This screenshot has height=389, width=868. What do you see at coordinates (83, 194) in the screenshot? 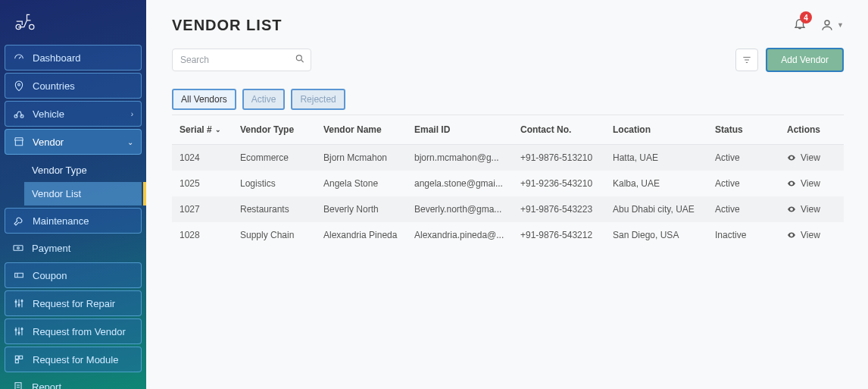
I see `sidebar-sub-vendor-list: Vendor List` at bounding box center [83, 194].